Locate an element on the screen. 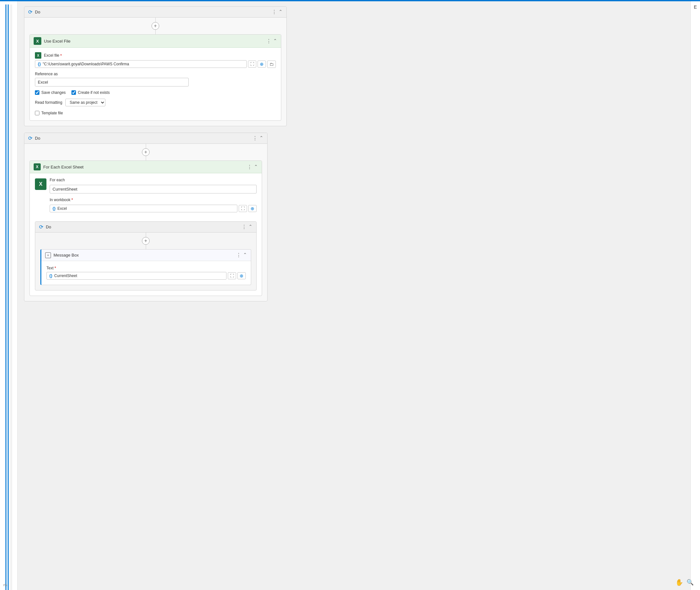  do-block-1-title: Do is located at coordinates (37, 12).